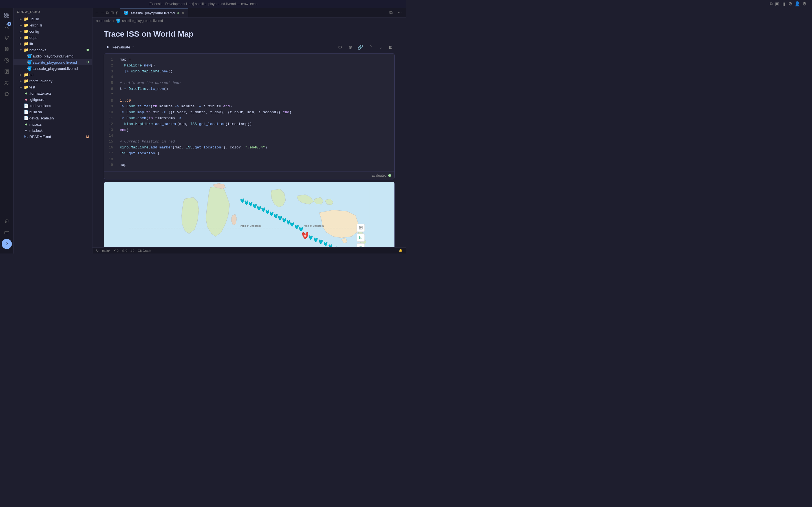 The width and height of the screenshot is (812, 507). I want to click on tree-icon: ⊞, so click(112, 13).